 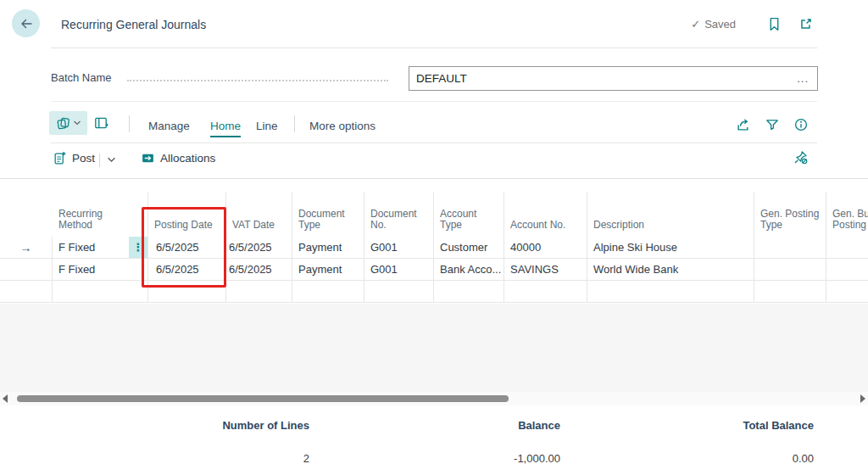 I want to click on account-no-cell, so click(x=546, y=292).